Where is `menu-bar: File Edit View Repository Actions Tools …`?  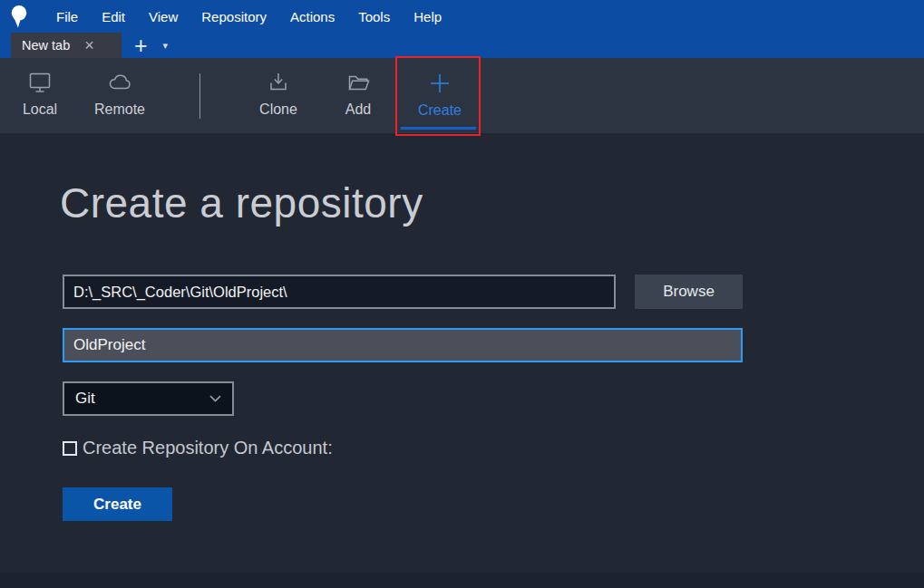
menu-bar: File Edit View Repository Actions Tools … is located at coordinates (248, 16).